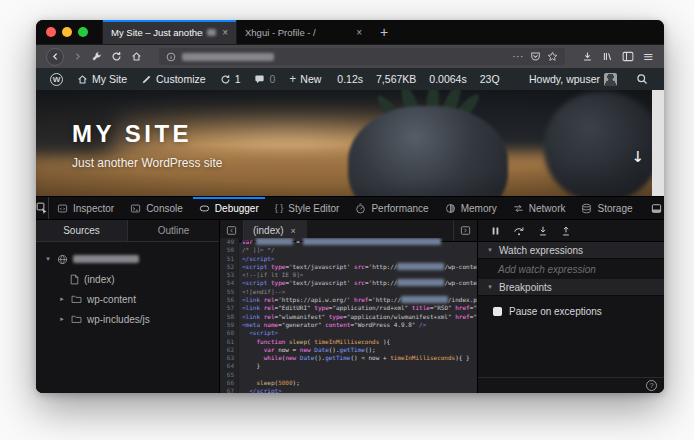  What do you see at coordinates (174, 79) in the screenshot?
I see `adminbar-customize: Customize` at bounding box center [174, 79].